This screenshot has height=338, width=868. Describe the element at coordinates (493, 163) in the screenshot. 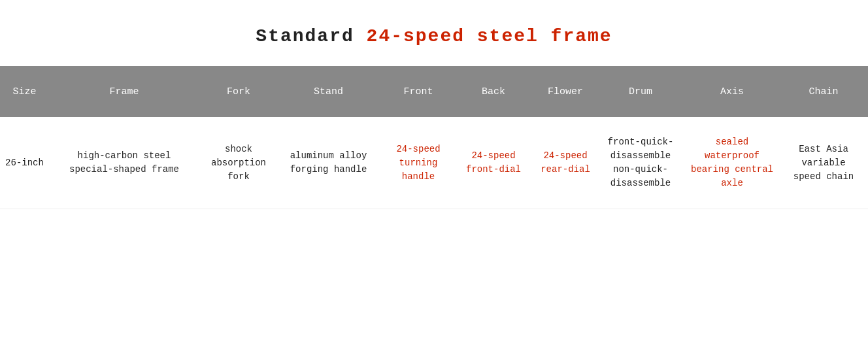

I see `cell-back: 24-speed front-dial` at that location.